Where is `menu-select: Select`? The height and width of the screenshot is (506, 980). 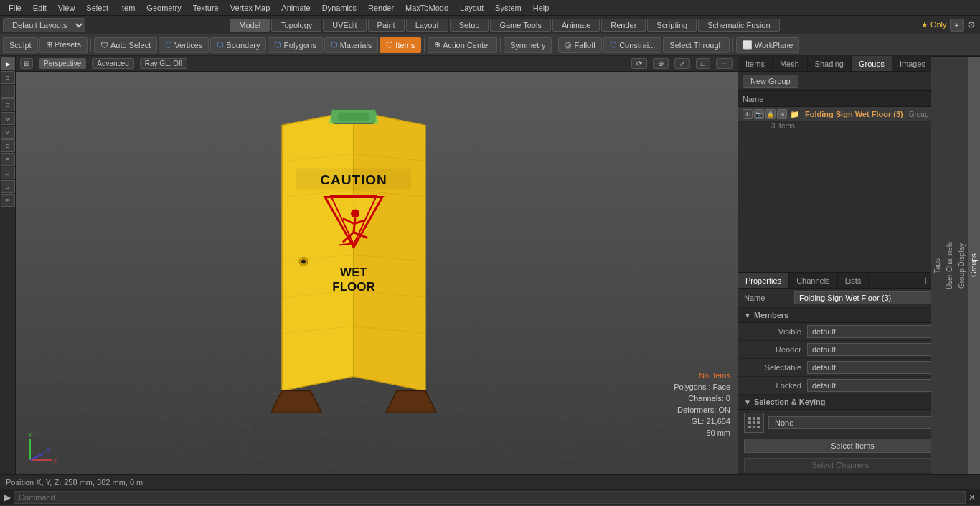 menu-select: Select is located at coordinates (98, 8).